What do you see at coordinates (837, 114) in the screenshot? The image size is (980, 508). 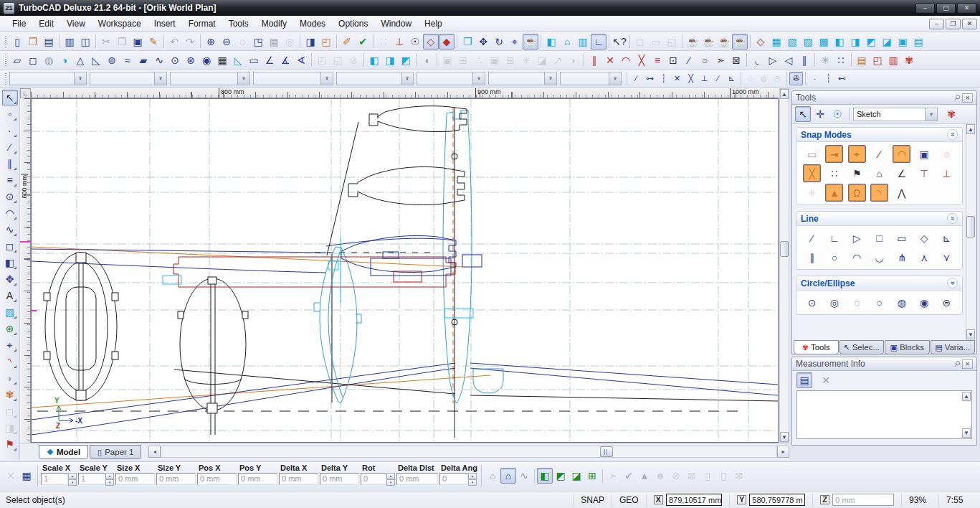 I see `globe-button: ☉` at bounding box center [837, 114].